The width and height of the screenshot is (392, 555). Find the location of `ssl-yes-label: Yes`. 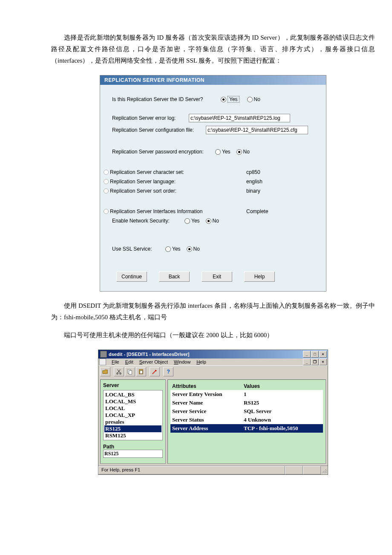

ssl-yes-label: Yes is located at coordinates (176, 249).